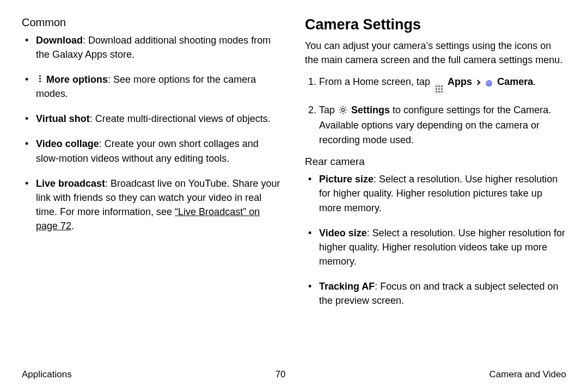 This screenshot has height=392, width=588. What do you see at coordinates (77, 79) in the screenshot?
I see `term-more-options: More options` at bounding box center [77, 79].